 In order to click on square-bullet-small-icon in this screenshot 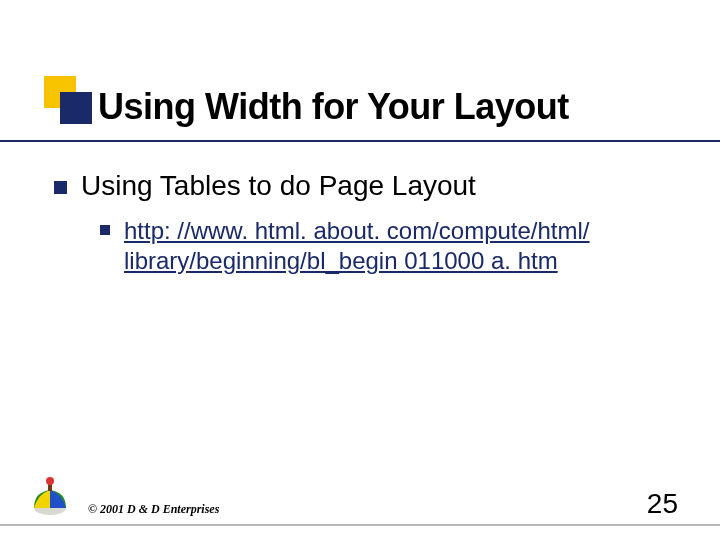, I will do `click(105, 230)`.